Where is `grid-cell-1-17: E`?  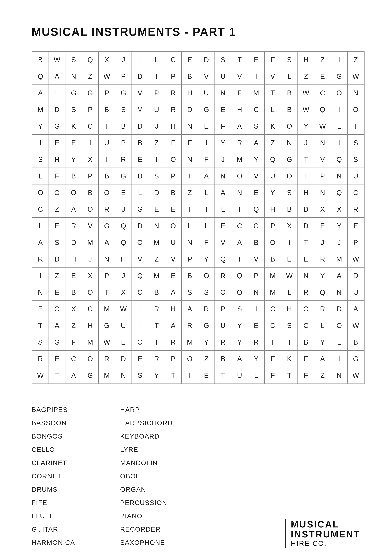
grid-cell-1-17: E is located at coordinates (323, 76).